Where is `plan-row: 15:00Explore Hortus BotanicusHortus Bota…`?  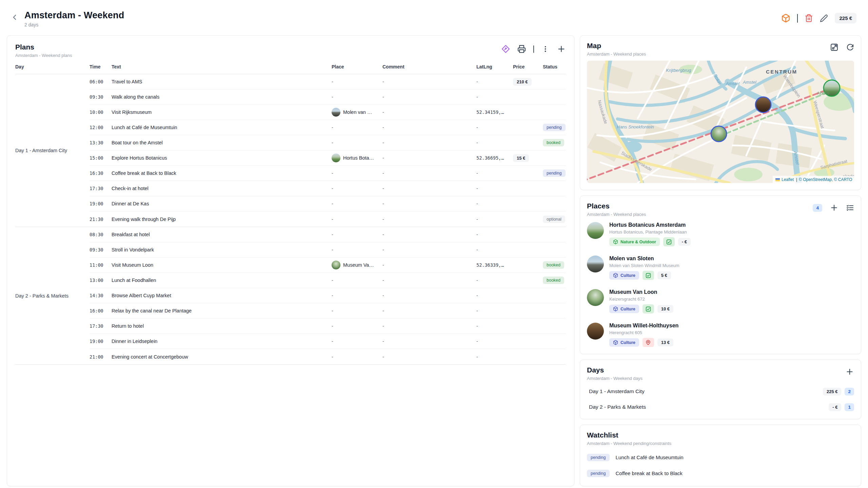 plan-row: 15:00Explore Hortus BotanicusHortus Bota… is located at coordinates (328, 158).